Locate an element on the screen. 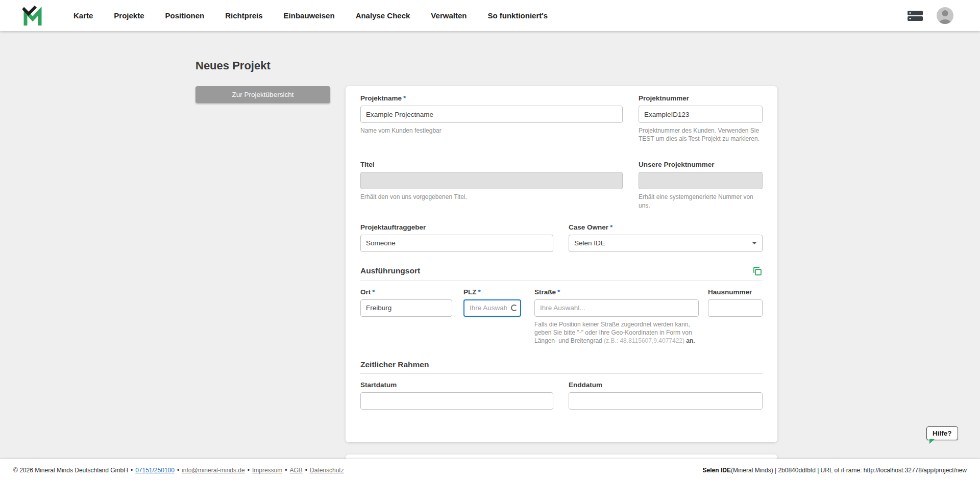 This screenshot has height=481, width=980. field-projektname: Projektname* Name vom Kunden festlegbar is located at coordinates (492, 118).